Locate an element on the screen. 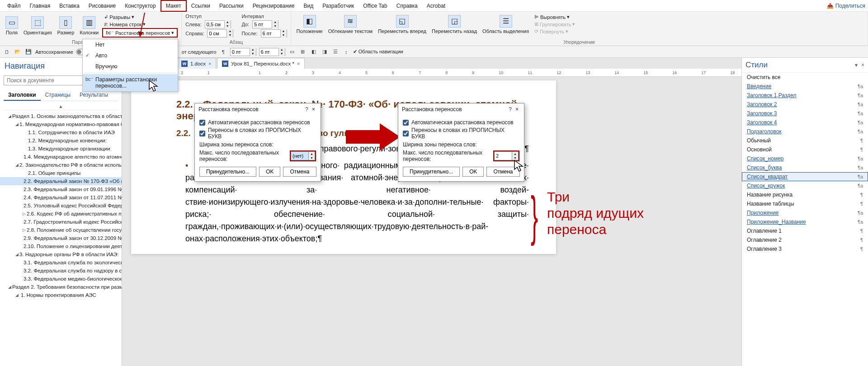 The height and width of the screenshot is (366, 868). tree-item: 2.3. Федеральный закон от 09.01.1996 № 3… is located at coordinates (61, 189).